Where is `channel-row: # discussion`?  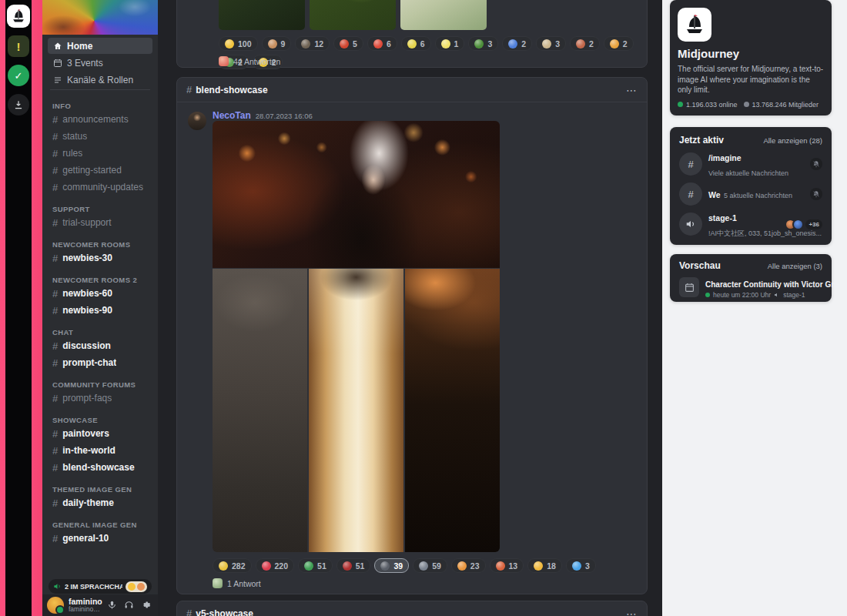
channel-row: # discussion is located at coordinates (100, 346).